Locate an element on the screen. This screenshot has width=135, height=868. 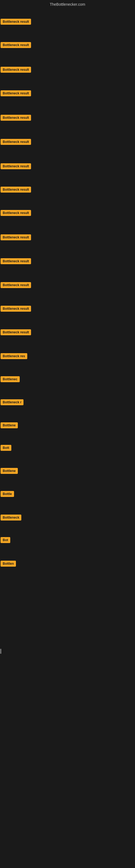
text-cursor is located at coordinates (1, 651).